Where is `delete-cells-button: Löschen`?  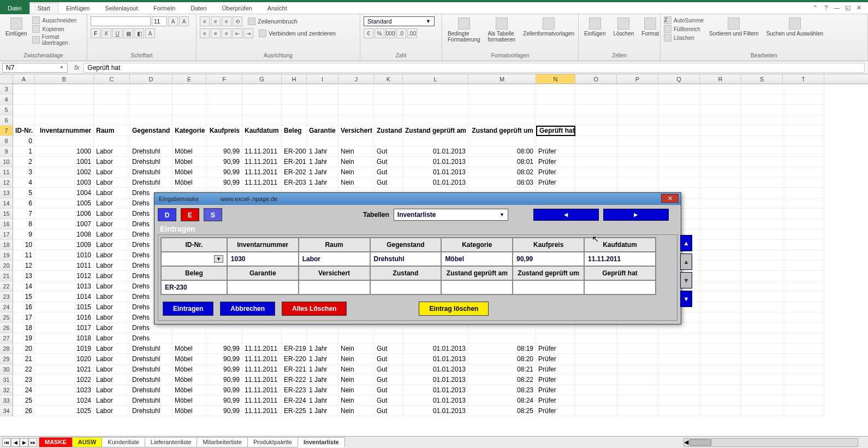
delete-cells-button: Löschen is located at coordinates (623, 27).